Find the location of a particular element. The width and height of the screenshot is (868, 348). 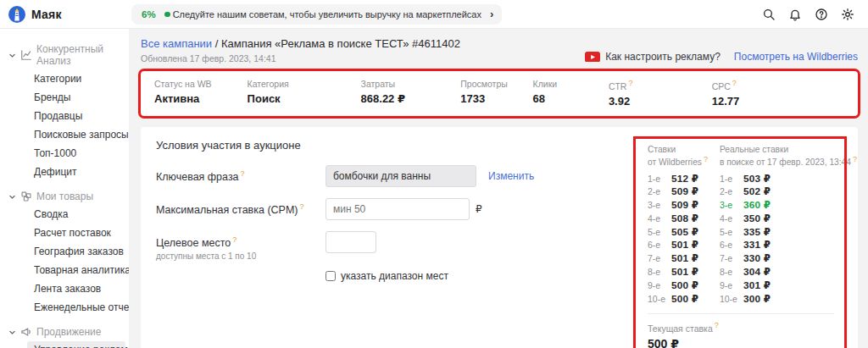

bid-row: 10-е 500 ₽ is located at coordinates (678, 300).